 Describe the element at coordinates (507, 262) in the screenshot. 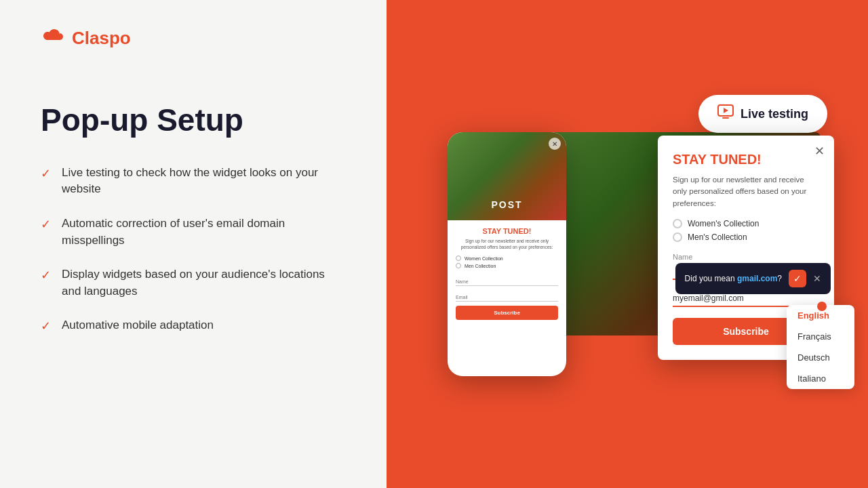

I see `phone-radio-group: Women Collection Men Collection` at that location.